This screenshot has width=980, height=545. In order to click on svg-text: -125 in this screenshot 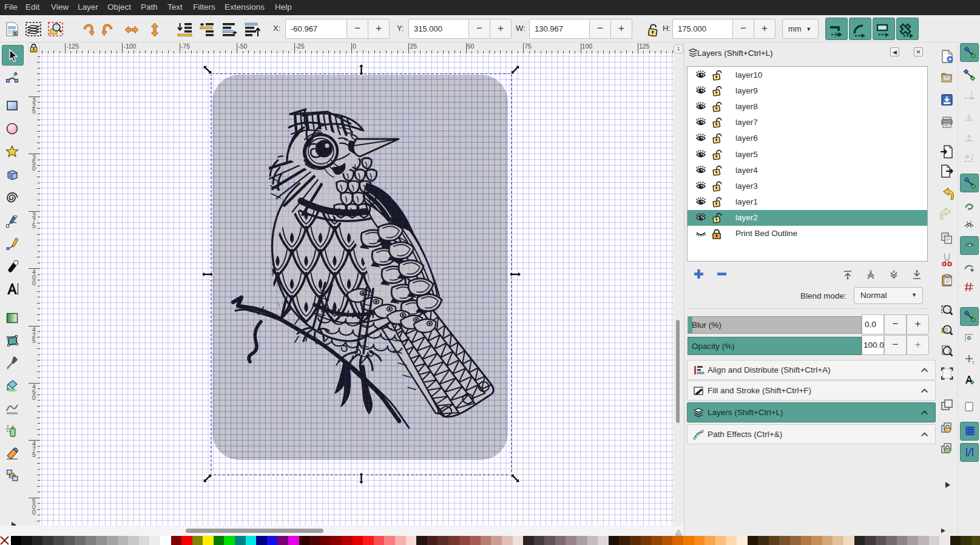, I will do `click(73, 46)`.